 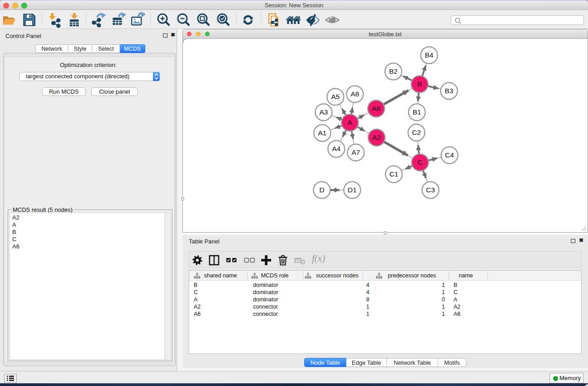 I want to click on svg-text: B4, so click(x=429, y=55).